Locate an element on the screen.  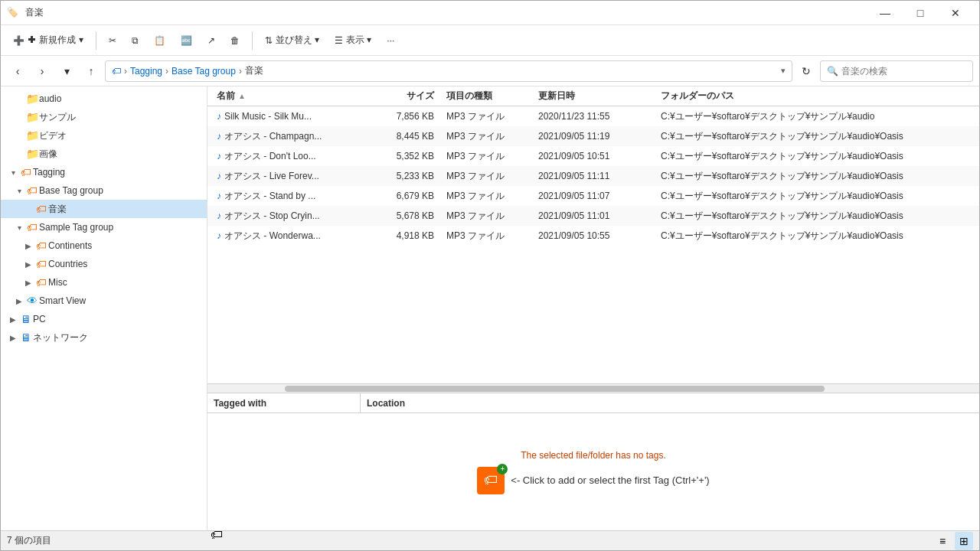
share-icon: ↗ is located at coordinates (211, 41).